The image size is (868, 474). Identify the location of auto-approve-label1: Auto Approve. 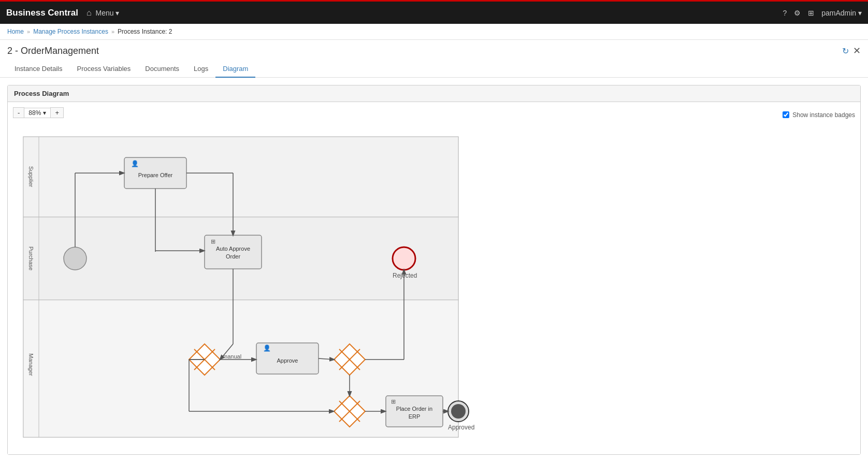
(233, 249).